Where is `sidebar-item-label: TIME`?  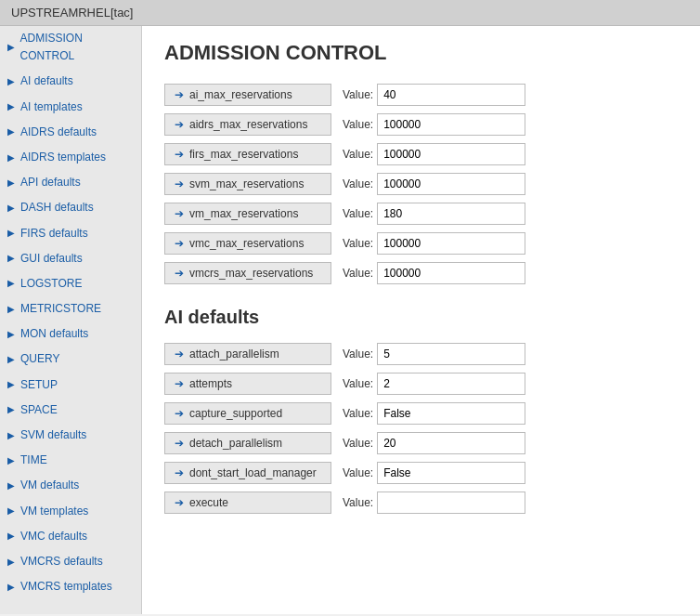 sidebar-item-label: TIME is located at coordinates (33, 461).